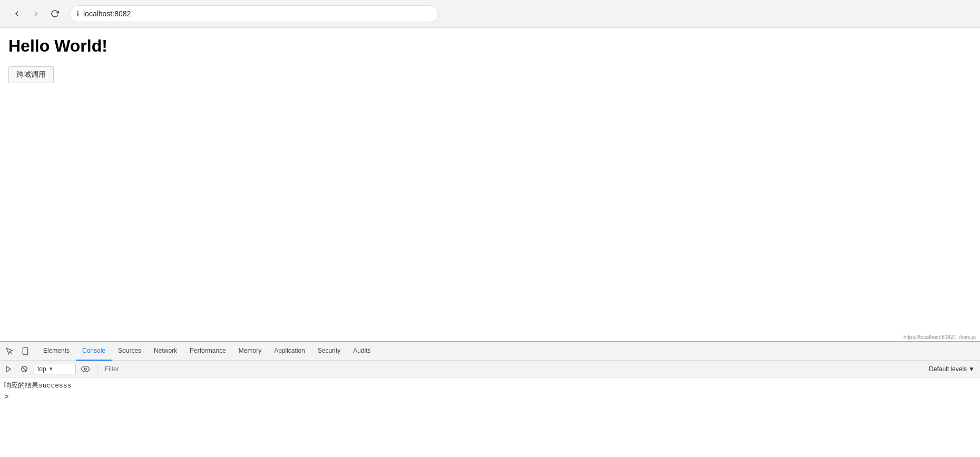 The height and width of the screenshot is (457, 980). What do you see at coordinates (24, 369) in the screenshot?
I see `console-no-symbol-button` at bounding box center [24, 369].